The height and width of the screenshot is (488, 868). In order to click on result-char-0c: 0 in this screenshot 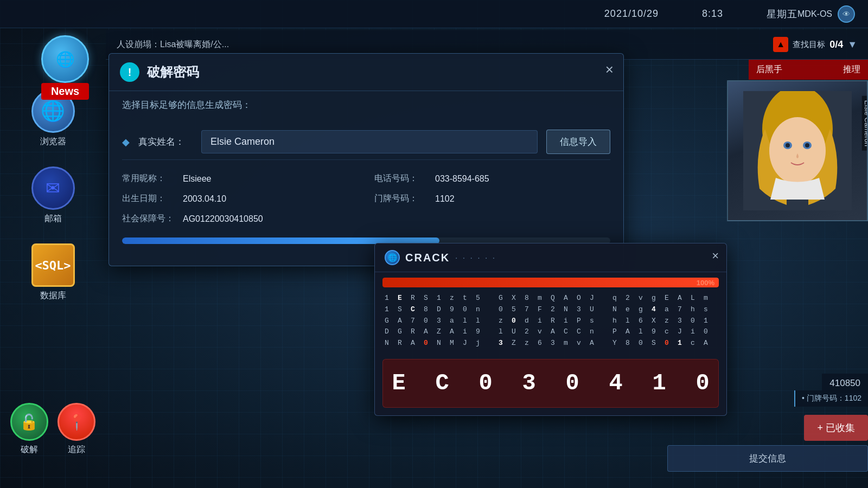, I will do `click(703, 383)`.